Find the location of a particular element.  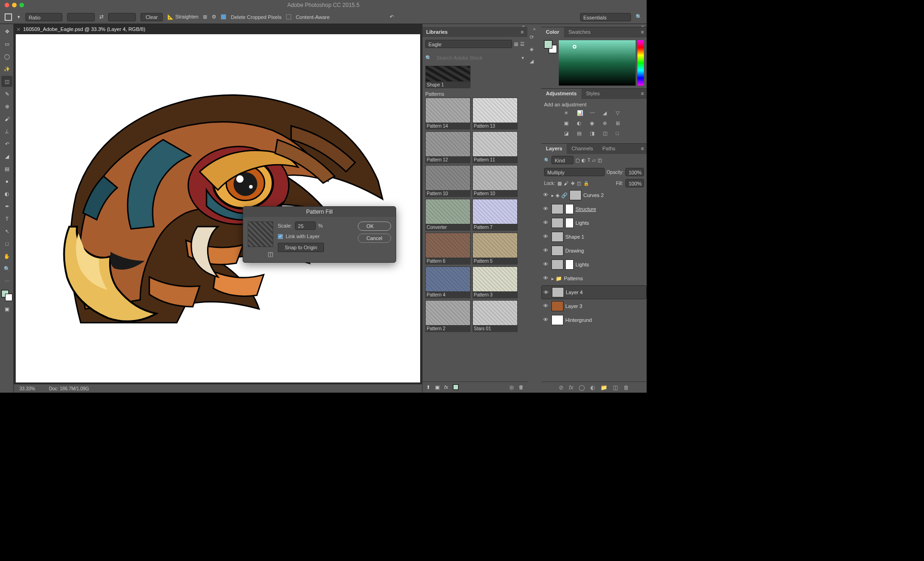

layer-row: 👁Structure is located at coordinates (594, 209).